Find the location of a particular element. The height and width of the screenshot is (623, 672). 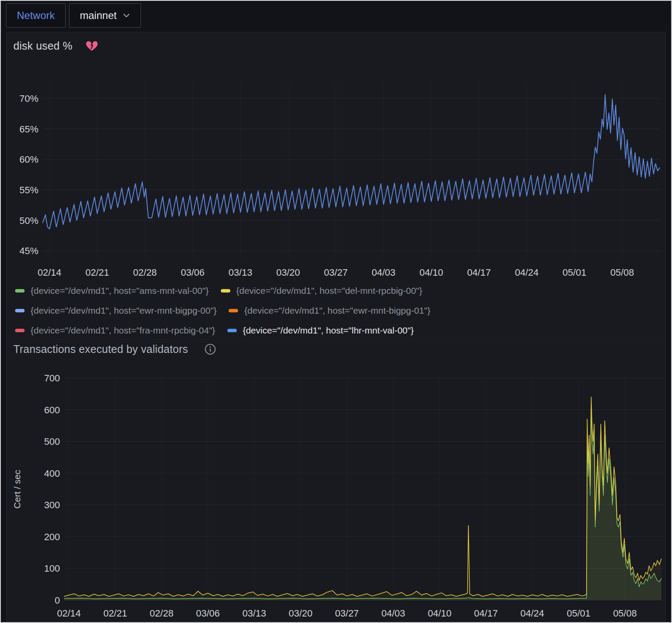

legend-item: {device="/dev/md1", host="fra-mnt-rpcbig… is located at coordinates (115, 330).